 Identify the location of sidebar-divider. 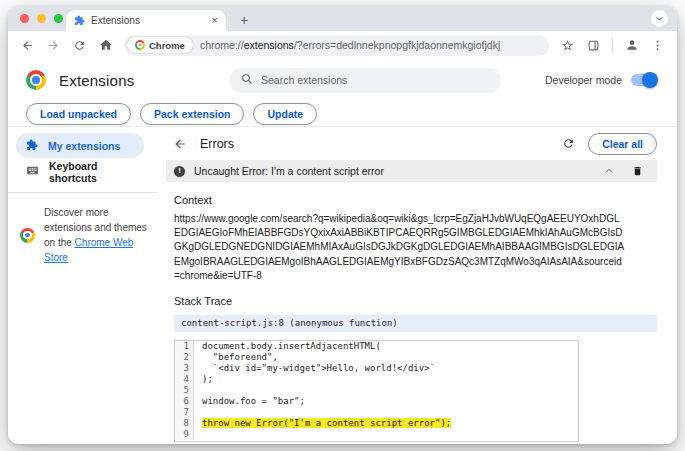
(83, 192).